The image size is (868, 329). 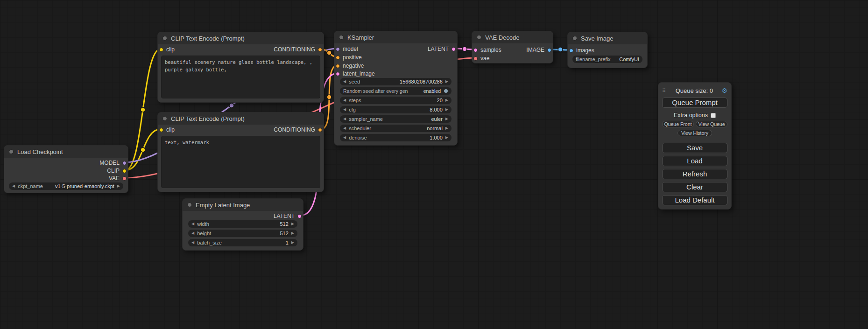 I want to click on prompt-textarea: beautiful scenery nature glass bottle la…, so click(x=241, y=77).